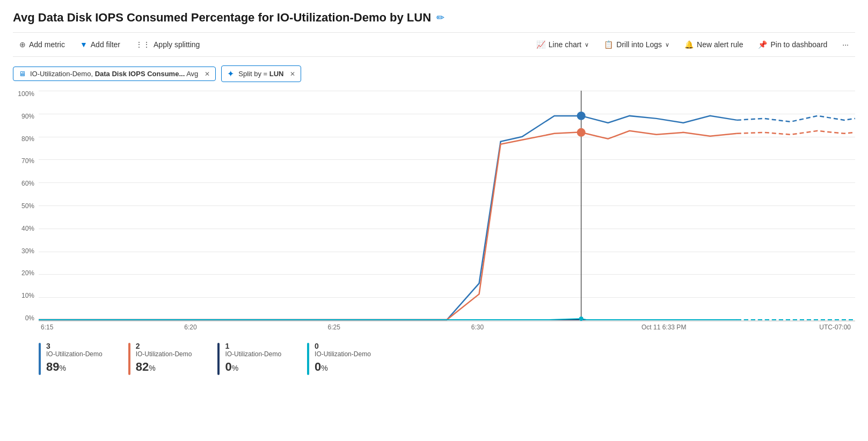 This screenshot has width=868, height=441. What do you see at coordinates (42, 45) in the screenshot?
I see `add-metric-button: ⊕ Add metric` at bounding box center [42, 45].